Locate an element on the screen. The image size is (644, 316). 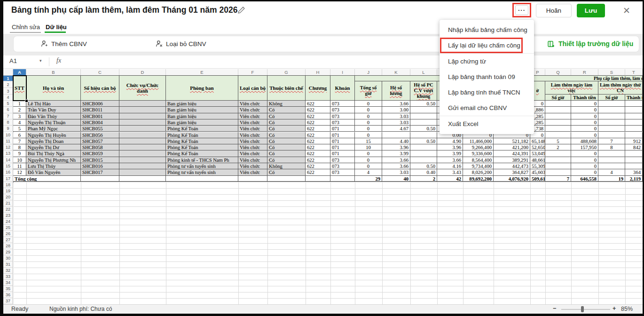
total-cell: 4,076,920 is located at coordinates (512, 179).